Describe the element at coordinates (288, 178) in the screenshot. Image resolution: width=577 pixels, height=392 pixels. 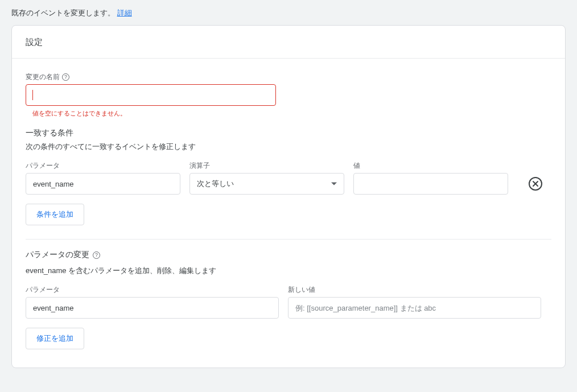
I see `condition-row: パラメータ 演算子 次と等しい 値` at that location.